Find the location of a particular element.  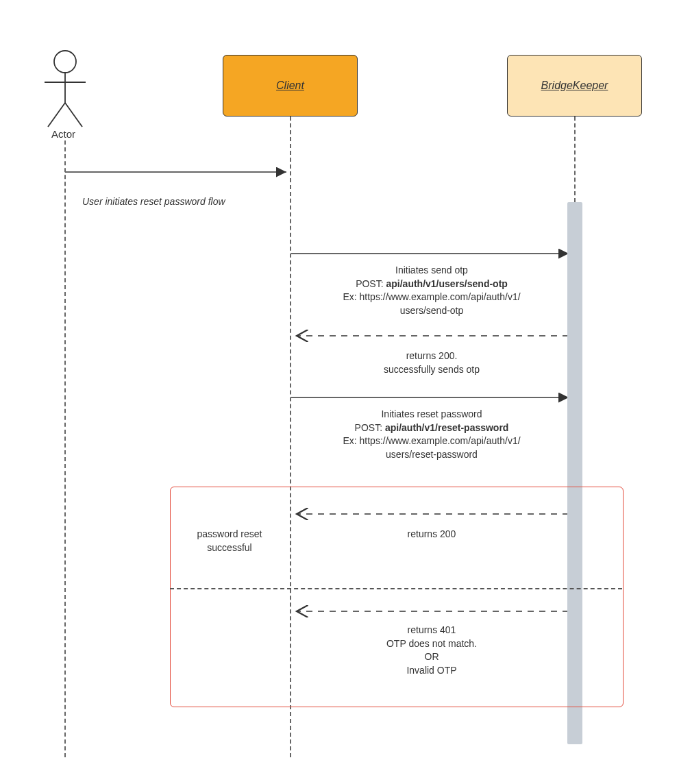

lifeline-actor is located at coordinates (65, 449).